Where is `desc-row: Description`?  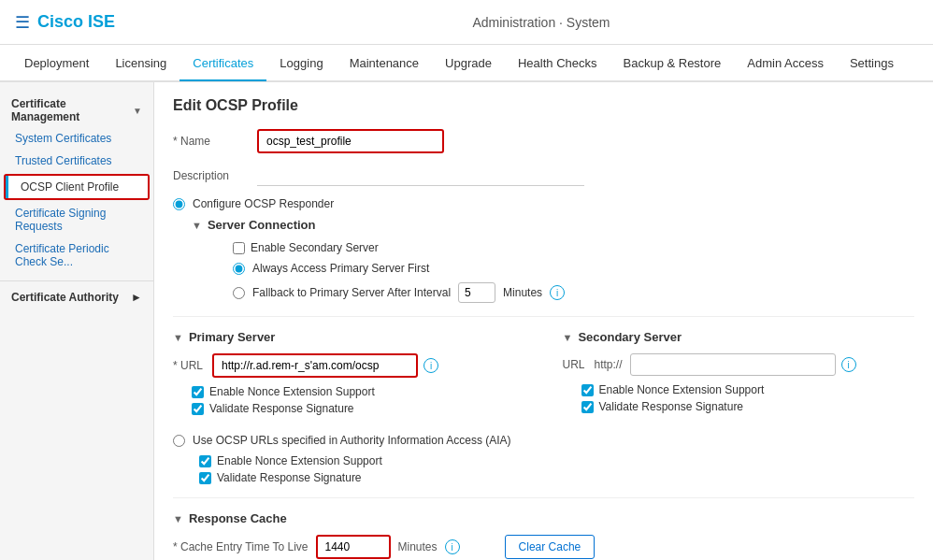
desc-row: Description is located at coordinates (544, 176).